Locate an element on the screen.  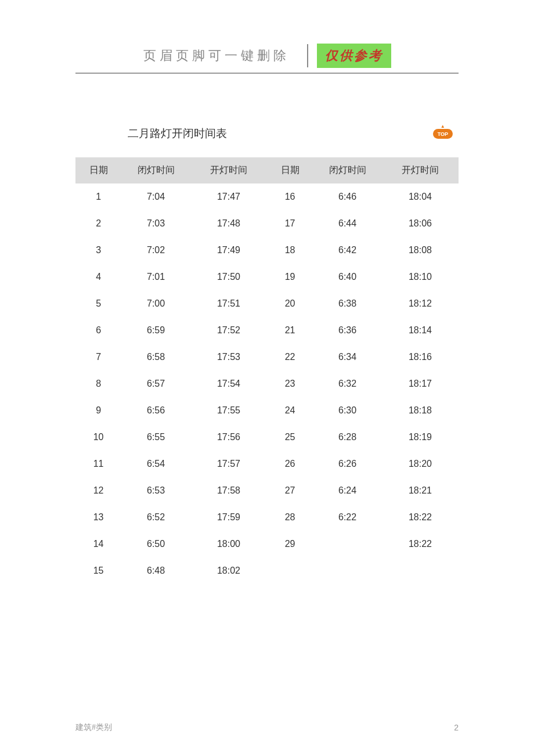
table-cell: 6:30 is located at coordinates (347, 411).